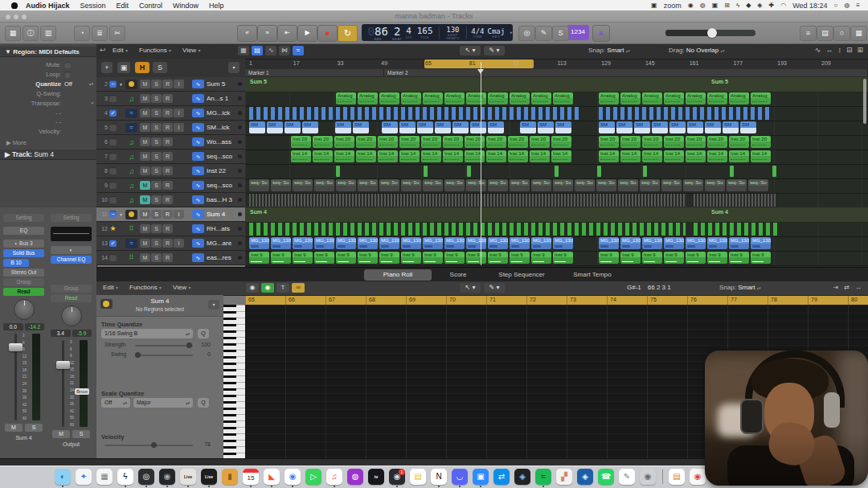 The width and height of the screenshot is (868, 488). What do you see at coordinates (783, 5) in the screenshot?
I see `wifi-icon: ◠` at bounding box center [783, 5].